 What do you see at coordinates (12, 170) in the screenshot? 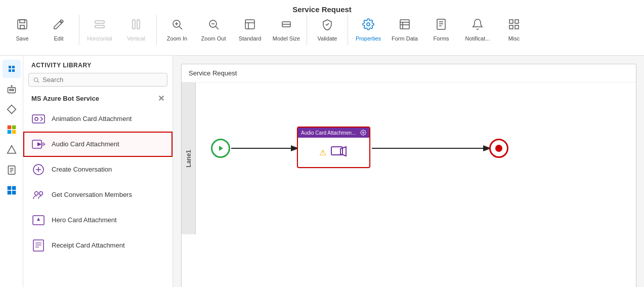
I see `left-nav-doc` at bounding box center [12, 170].